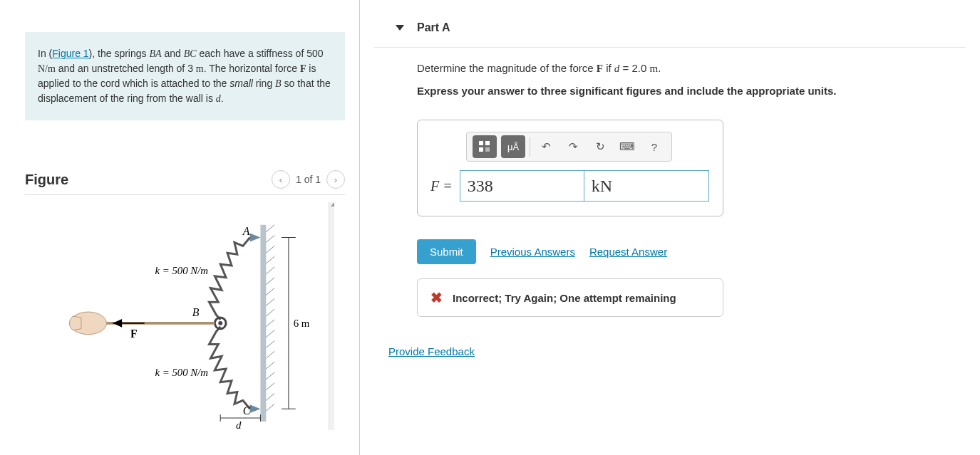  Describe the element at coordinates (654, 147) in the screenshot. I see `help-button: ?` at that location.